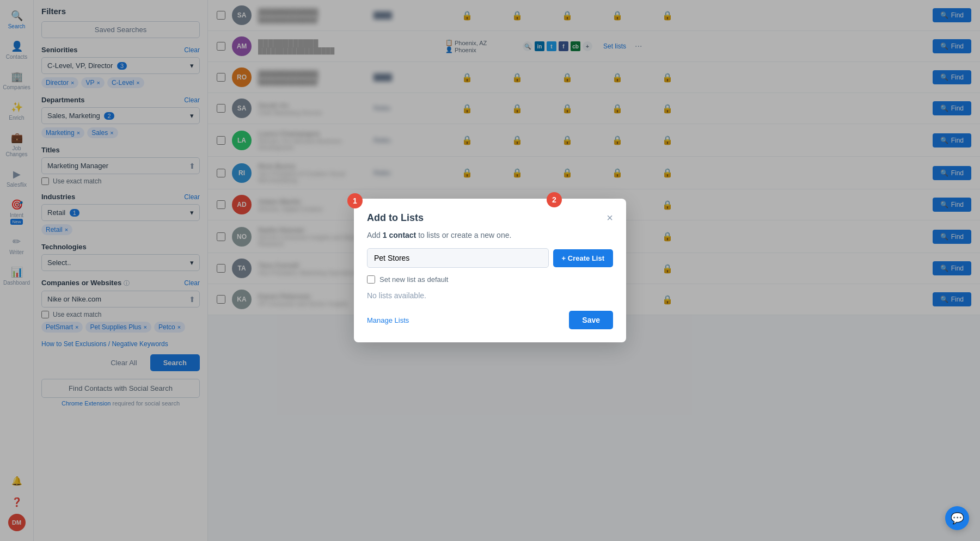 The image size is (980, 541). What do you see at coordinates (610, 218) in the screenshot?
I see `modal-close-button: ×` at bounding box center [610, 218].